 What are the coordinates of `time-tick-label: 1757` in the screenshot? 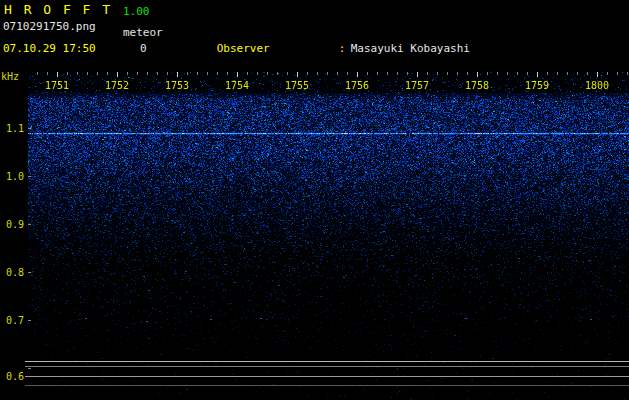 It's located at (417, 86).